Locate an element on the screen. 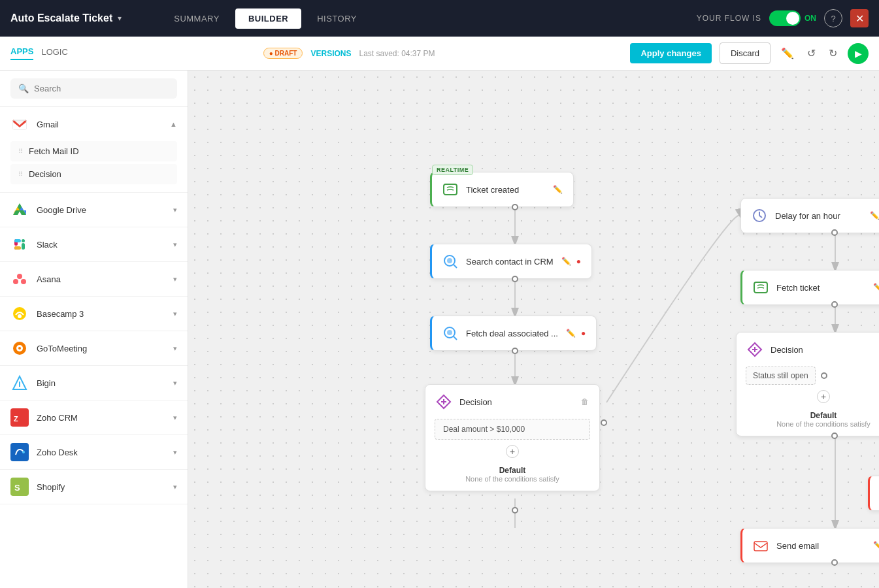  zohocrm-name: Zoho CRM is located at coordinates (101, 418).